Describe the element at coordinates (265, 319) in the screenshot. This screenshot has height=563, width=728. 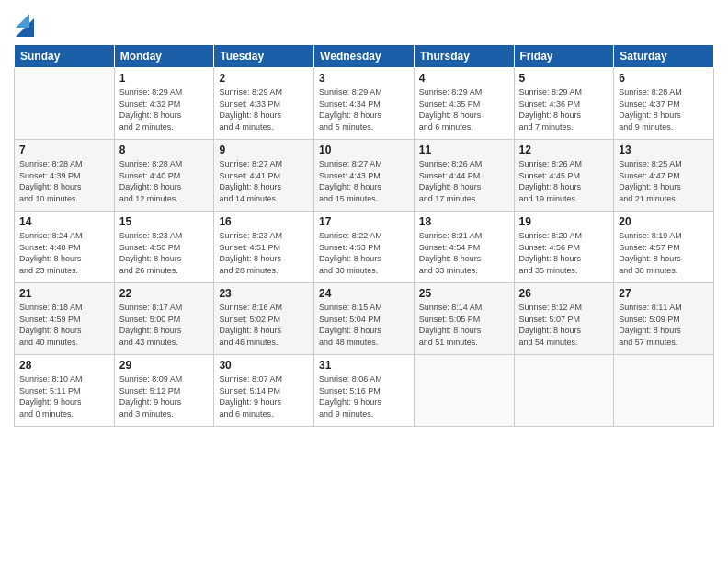
I see `calendar-cell: 23Sunrise: 8:16 AM Sunset: 5:02 PM Dayli…` at that location.